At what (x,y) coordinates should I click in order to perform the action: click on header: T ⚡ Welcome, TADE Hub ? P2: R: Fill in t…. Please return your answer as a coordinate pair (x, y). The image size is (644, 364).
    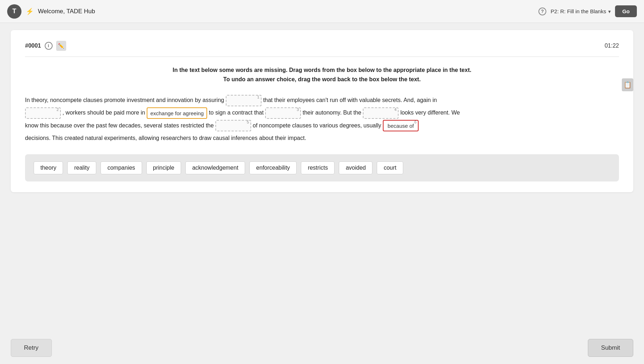
    Looking at the image, I should click on (322, 11).